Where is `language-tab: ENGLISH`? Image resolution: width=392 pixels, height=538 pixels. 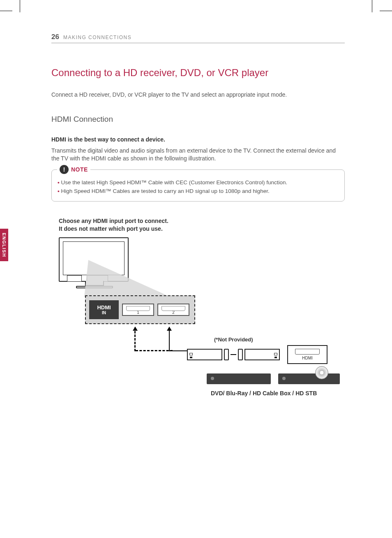
language-tab: ENGLISH is located at coordinates (4, 245).